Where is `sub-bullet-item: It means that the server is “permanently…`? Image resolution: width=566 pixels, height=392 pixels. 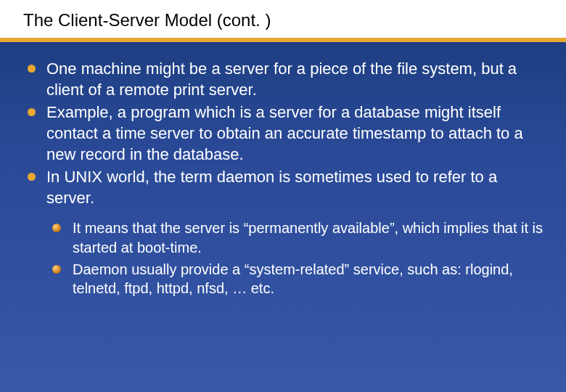 sub-bullet-item: It means that the server is “permanently… is located at coordinates (299, 238).